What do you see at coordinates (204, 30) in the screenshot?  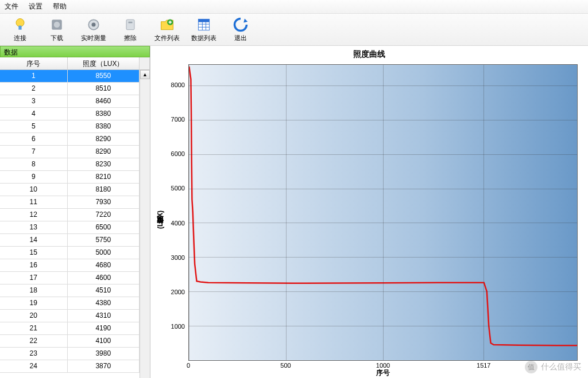 I see `datalist-button: 数据列表` at bounding box center [204, 30].